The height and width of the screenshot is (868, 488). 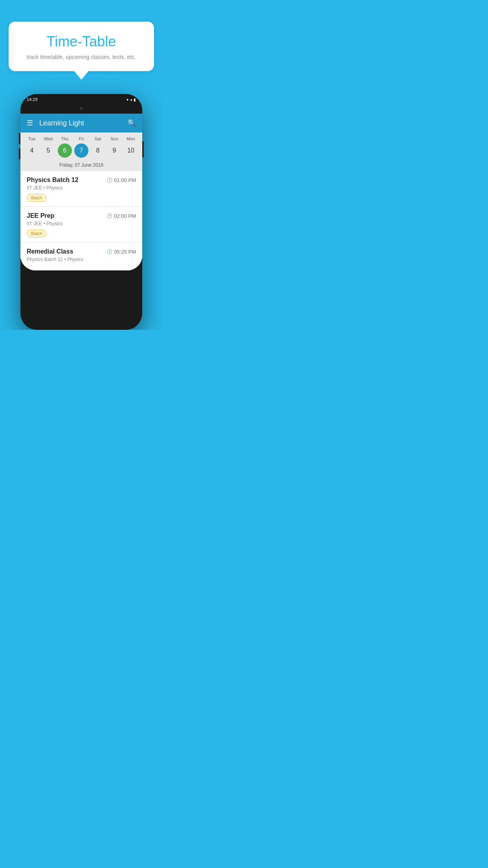 What do you see at coordinates (131, 151) in the screenshot?
I see `day-10: 10` at bounding box center [131, 151].